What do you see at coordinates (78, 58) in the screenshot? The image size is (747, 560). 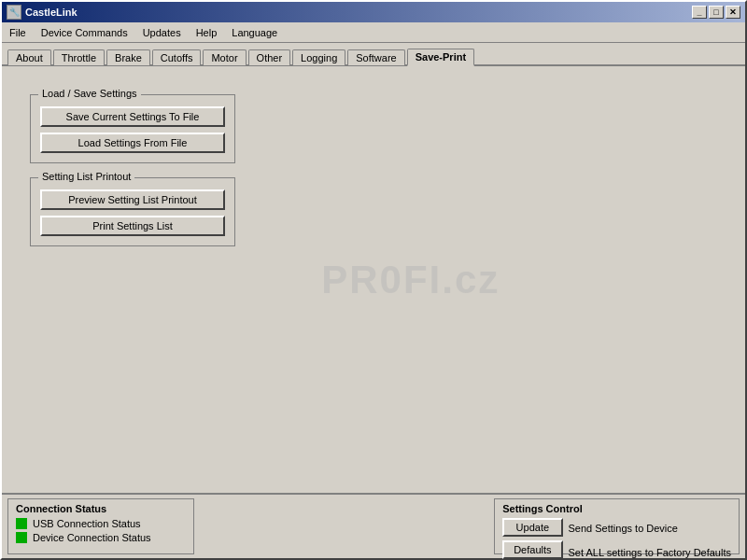 I see `tab-throttle: Throttle` at bounding box center [78, 58].